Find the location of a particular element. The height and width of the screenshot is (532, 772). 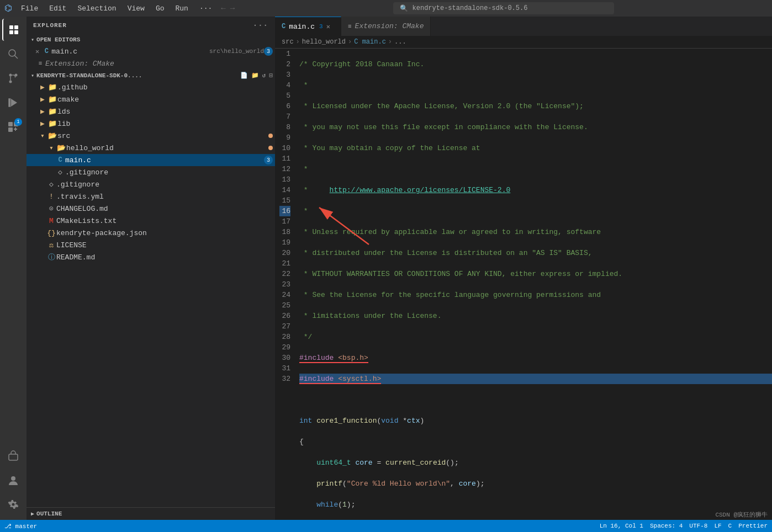

tab-close-icon: ✕ is located at coordinates (328, 26).